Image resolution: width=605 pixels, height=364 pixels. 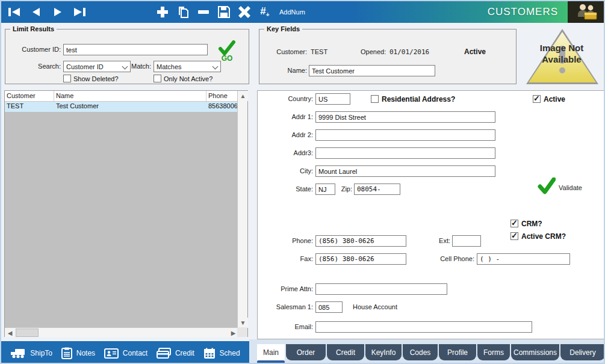 I want to click on first-record-icon, so click(x=14, y=12).